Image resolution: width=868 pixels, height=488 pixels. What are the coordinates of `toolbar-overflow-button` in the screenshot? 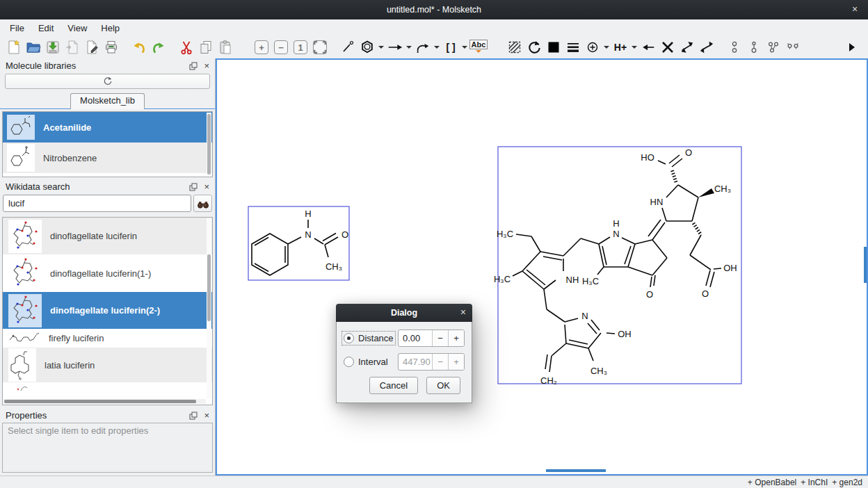 It's located at (854, 47).